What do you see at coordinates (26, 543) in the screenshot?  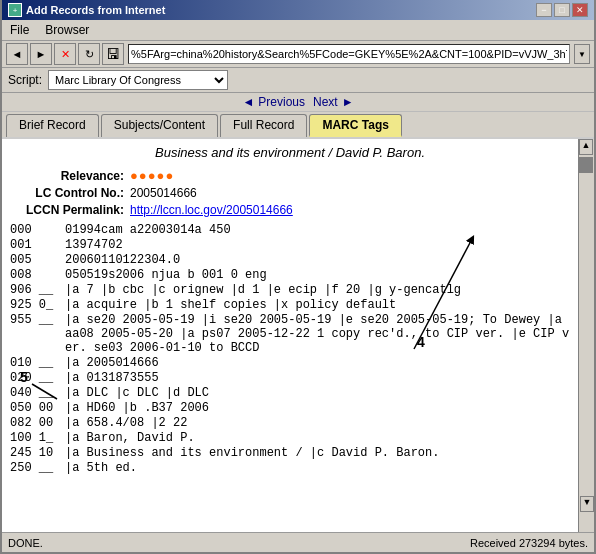 I see `status-left: DONE.` at bounding box center [26, 543].